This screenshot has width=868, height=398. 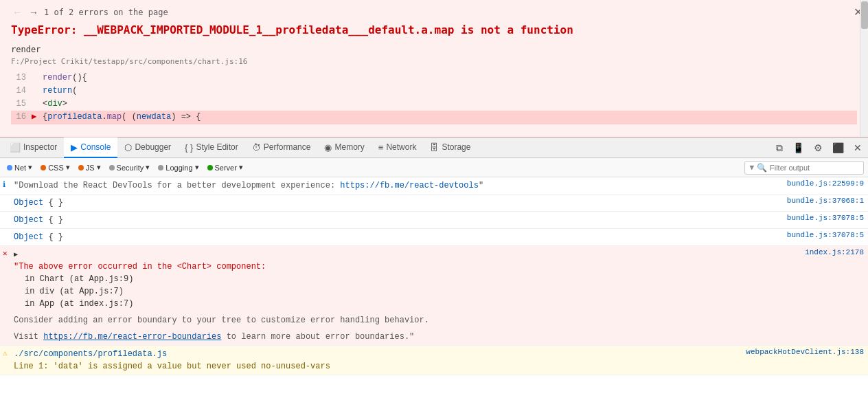 What do you see at coordinates (17, 12) in the screenshot?
I see `prev-error-button: ←` at bounding box center [17, 12].